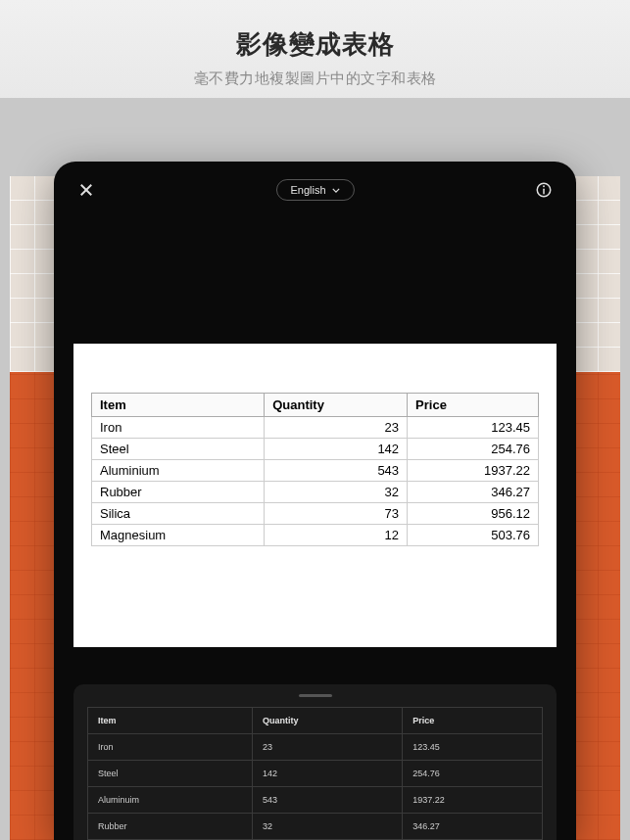 The image size is (630, 840). Describe the element at coordinates (178, 536) in the screenshot. I see `cell-item: Magnesium` at that location.